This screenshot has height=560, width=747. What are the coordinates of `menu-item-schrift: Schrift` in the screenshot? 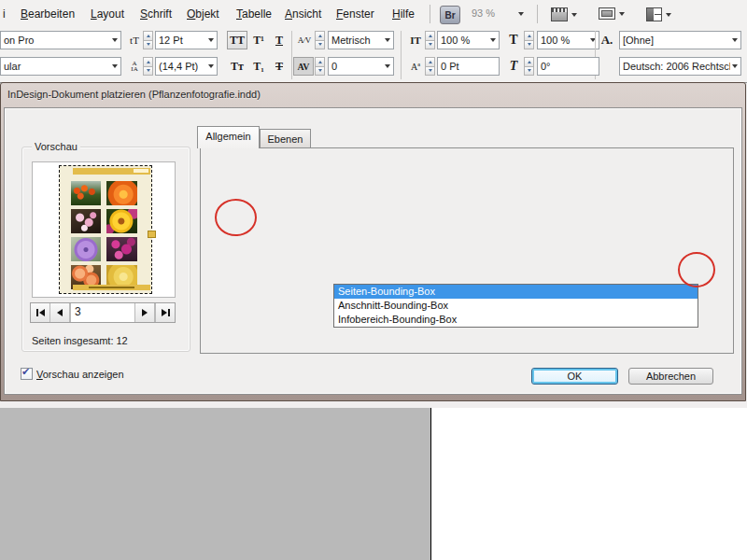 It's located at (156, 14).